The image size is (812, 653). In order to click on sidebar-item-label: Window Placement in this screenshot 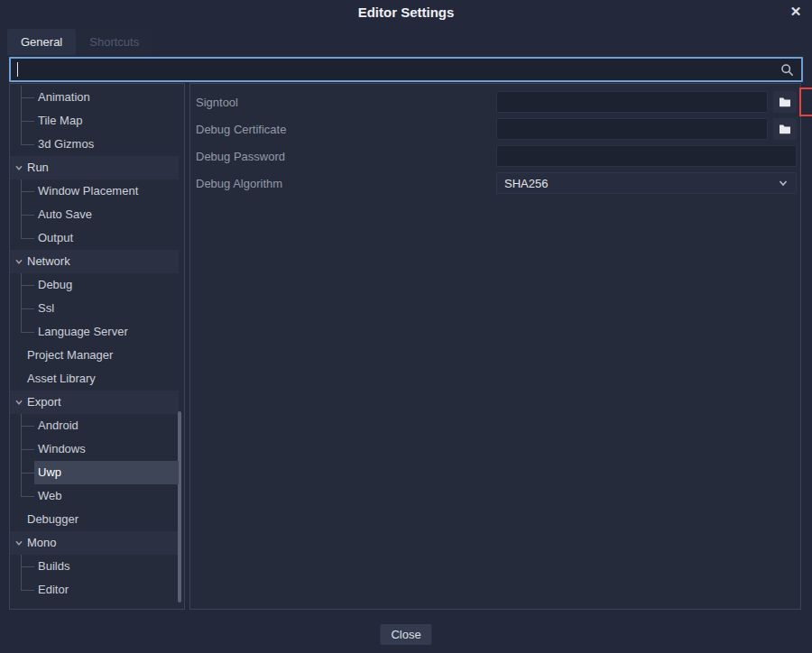, I will do `click(94, 191)`.